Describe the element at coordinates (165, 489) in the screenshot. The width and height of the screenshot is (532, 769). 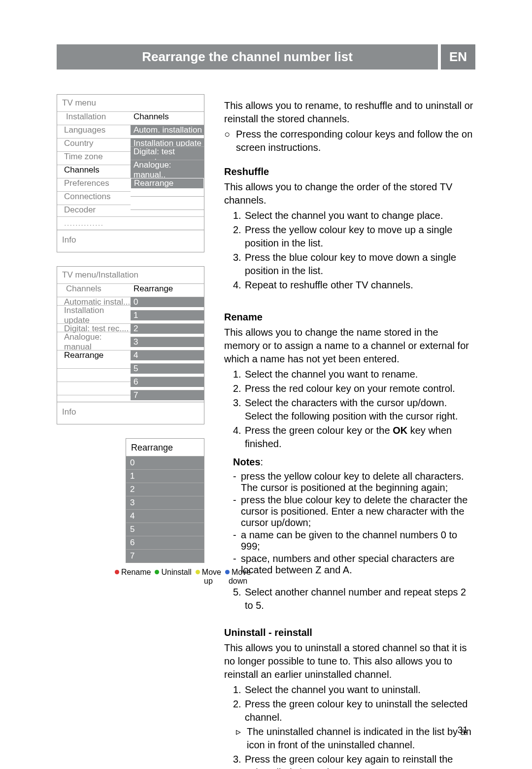
I see `rearrange-slot: 2` at that location.